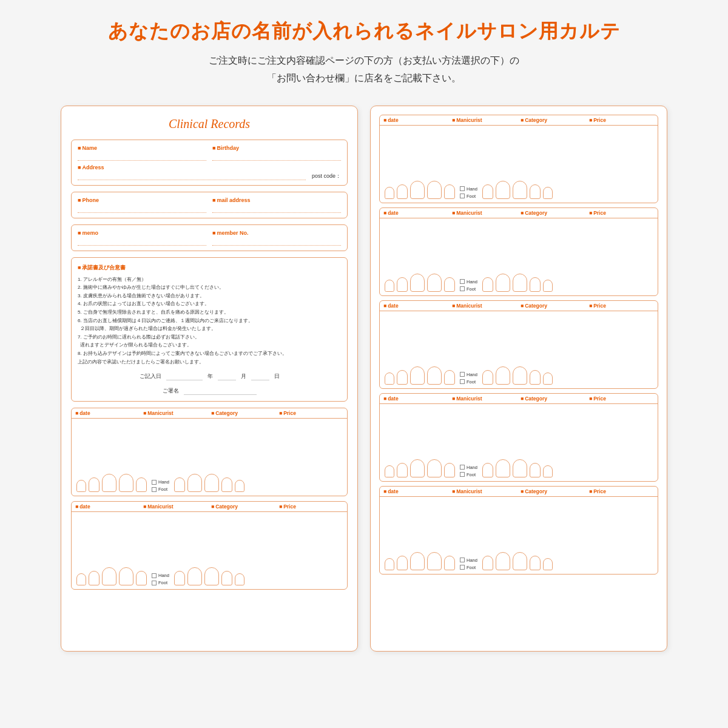  What do you see at coordinates (472, 561) in the screenshot?
I see `r-hand-label-5: Hand` at bounding box center [472, 561].